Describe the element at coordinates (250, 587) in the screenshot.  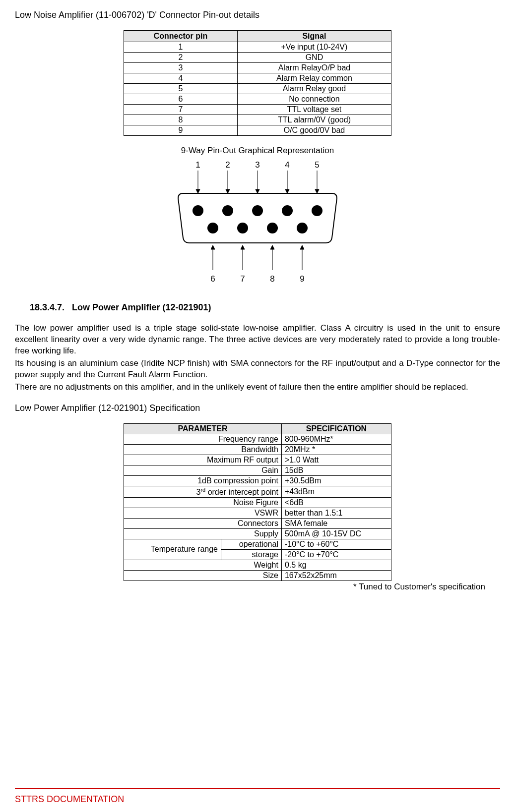
I see `spec-footnote: * Tuned to Customer's specification` at that location.